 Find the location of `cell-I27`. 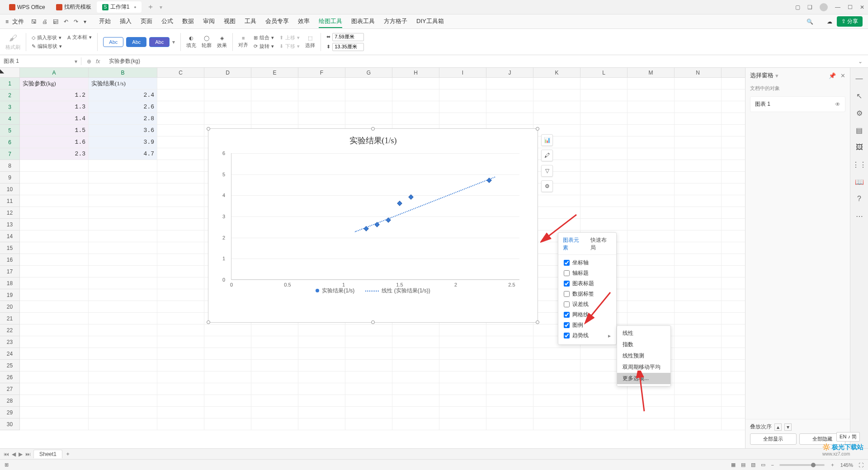

cell-I27 is located at coordinates (463, 389).